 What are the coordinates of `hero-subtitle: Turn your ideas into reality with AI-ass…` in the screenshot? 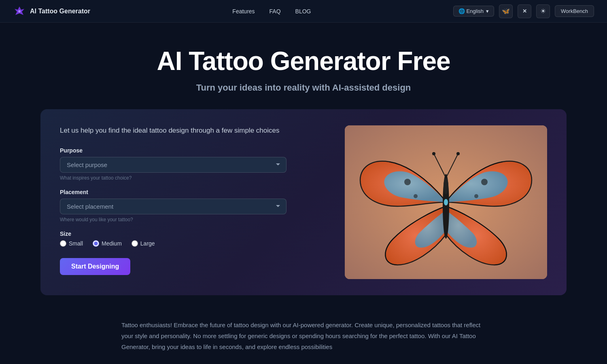 It's located at (304, 88).